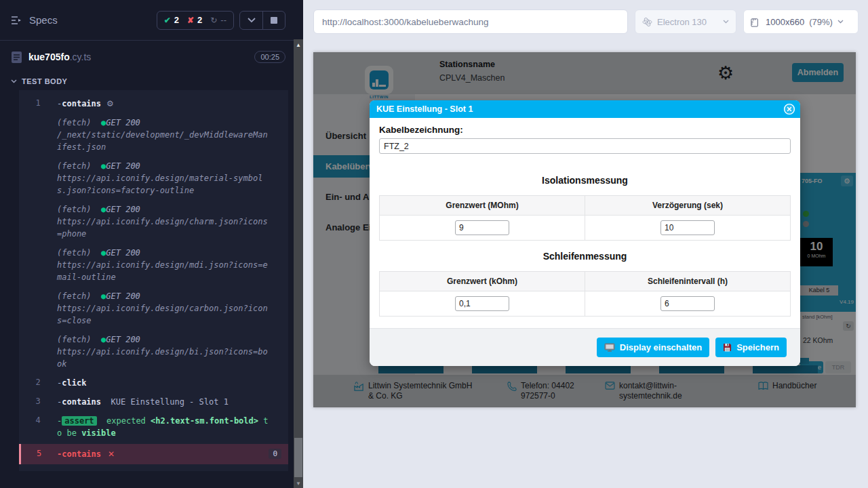  I want to click on modal-footer: Display einschalten Speichern, so click(585, 347).